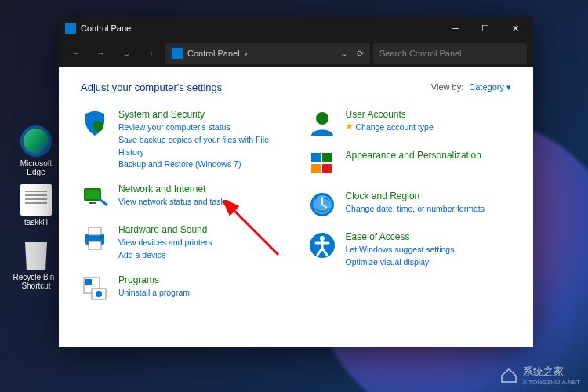 The height and width of the screenshot is (392, 588). I want to click on category-link: Change account type, so click(390, 128).